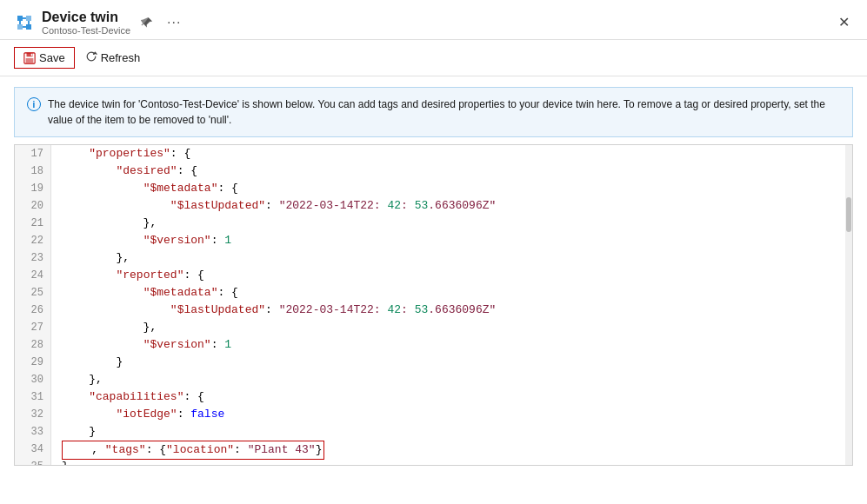  I want to click on line-number: 31, so click(33, 397).